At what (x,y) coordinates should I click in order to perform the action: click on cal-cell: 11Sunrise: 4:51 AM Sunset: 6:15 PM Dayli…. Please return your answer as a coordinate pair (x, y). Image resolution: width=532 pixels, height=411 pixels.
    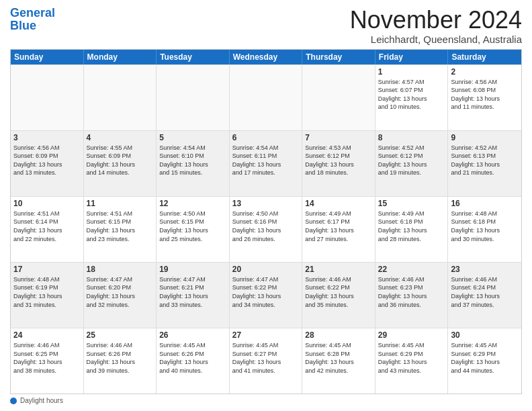
    Looking at the image, I should click on (121, 230).